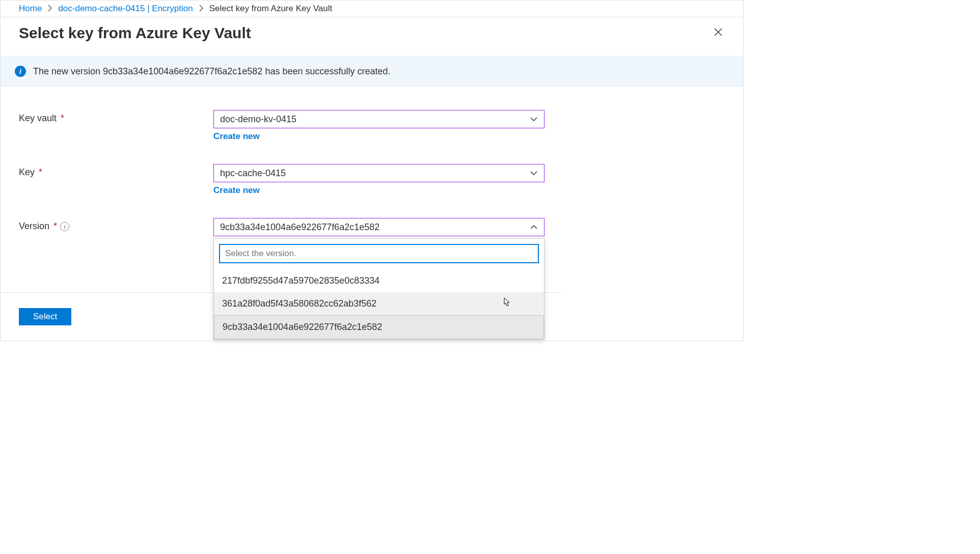 This screenshot has height=554, width=980. Describe the element at coordinates (116, 225) in the screenshot. I see `version-label: Version* i` at that location.